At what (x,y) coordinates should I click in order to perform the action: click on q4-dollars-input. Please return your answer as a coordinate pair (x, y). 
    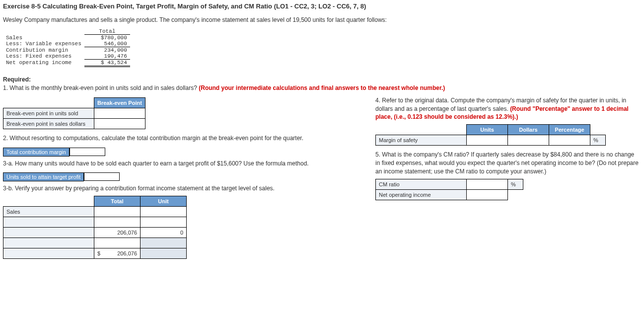
    Looking at the image, I should click on (528, 140).